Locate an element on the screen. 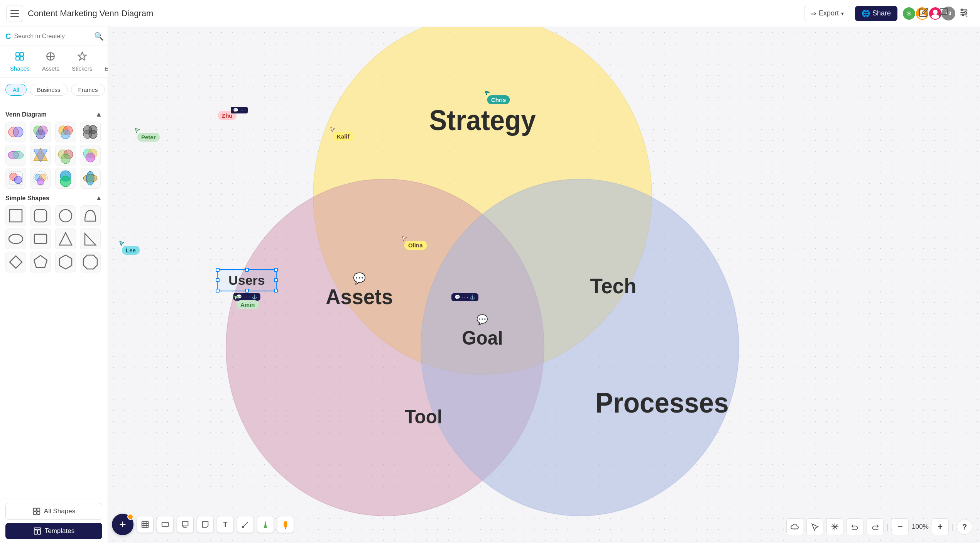 This screenshot has width=980, height=543. zoom-out-icon: − is located at coordinates (901, 527).